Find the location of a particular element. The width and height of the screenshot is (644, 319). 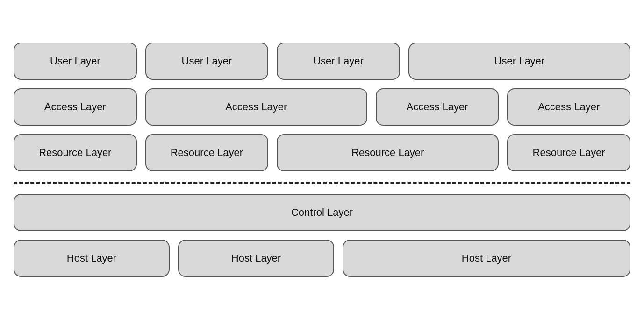

host-layer-row: Host Layer Host Layer Host Layer is located at coordinates (322, 258).